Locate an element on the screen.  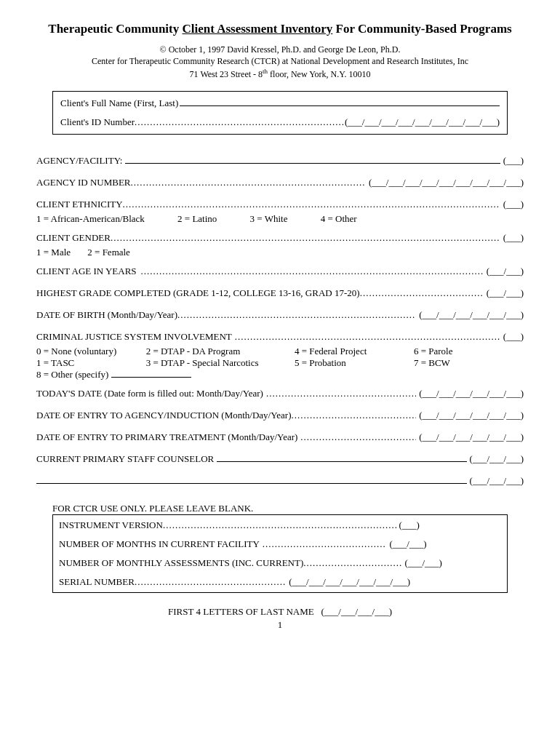
ctcr-box: INSTRUMENT VERSION (___) NUMBER OF MONTH… is located at coordinates (280, 554).